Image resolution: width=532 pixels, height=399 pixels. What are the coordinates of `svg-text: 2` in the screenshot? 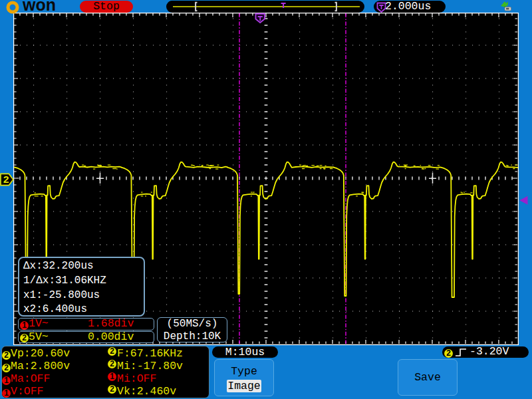 It's located at (7, 180).